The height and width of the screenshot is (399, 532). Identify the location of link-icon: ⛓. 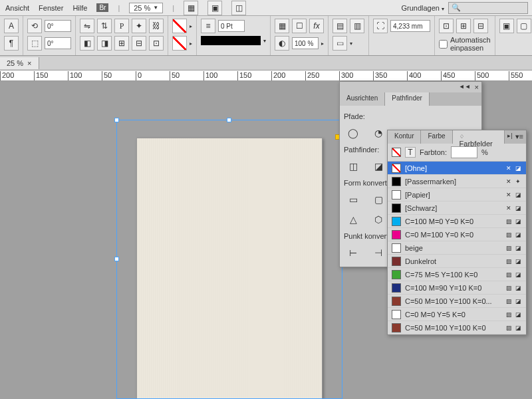
(156, 26).